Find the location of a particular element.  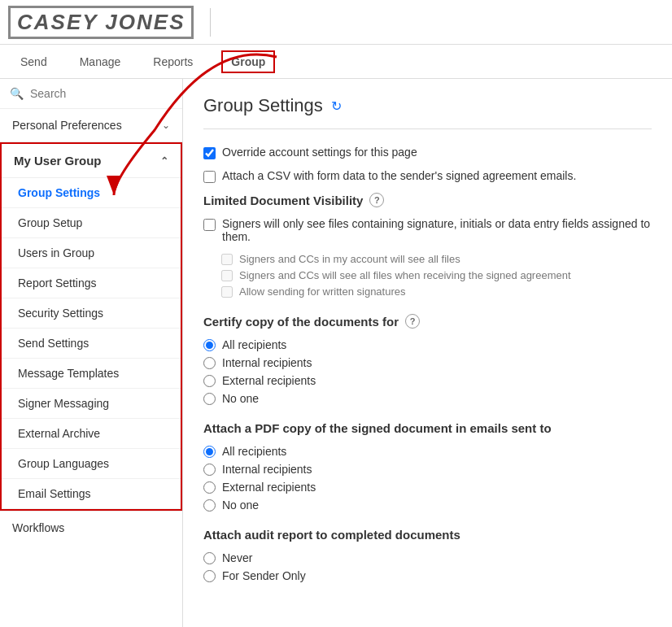

attach-pdf-radio-none: No one is located at coordinates (428, 505).